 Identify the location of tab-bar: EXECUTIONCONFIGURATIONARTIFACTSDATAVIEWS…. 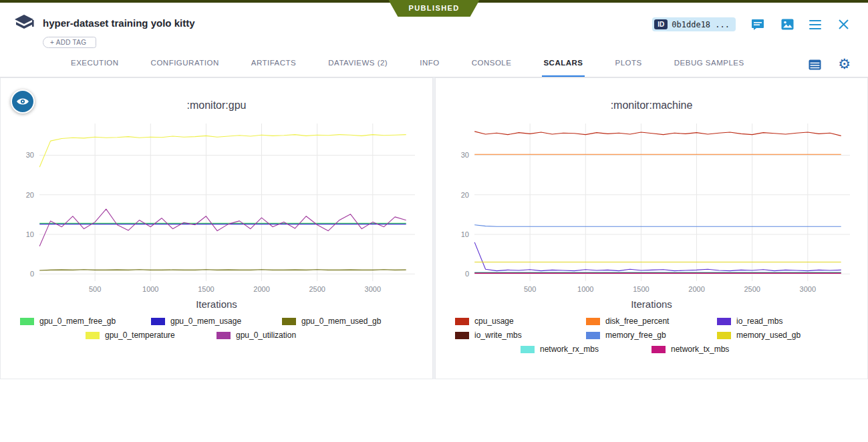
(434, 63).